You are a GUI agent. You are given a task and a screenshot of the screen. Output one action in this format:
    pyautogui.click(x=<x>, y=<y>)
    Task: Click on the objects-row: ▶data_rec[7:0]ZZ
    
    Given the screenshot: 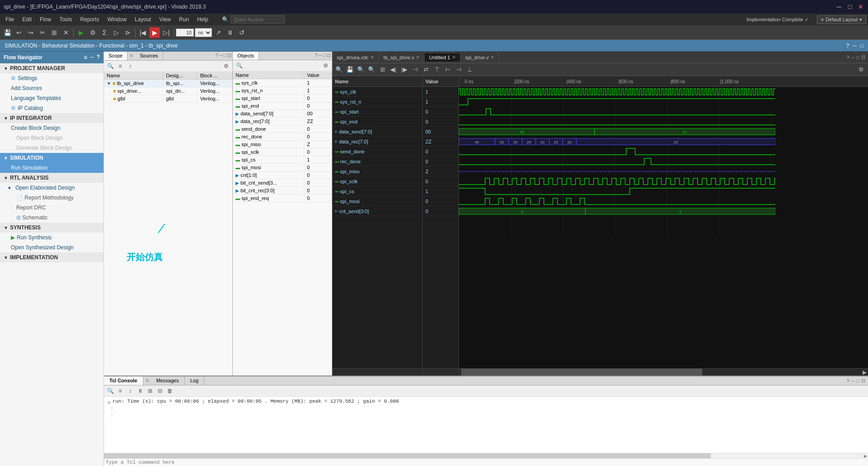 What is the action you would take?
    pyautogui.click(x=282, y=121)
    